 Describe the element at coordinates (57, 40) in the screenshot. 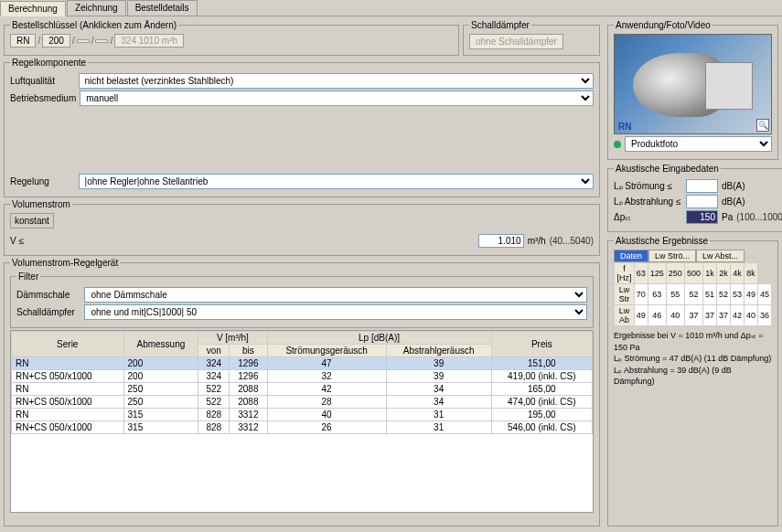

I see `key-part-2: 200` at that location.